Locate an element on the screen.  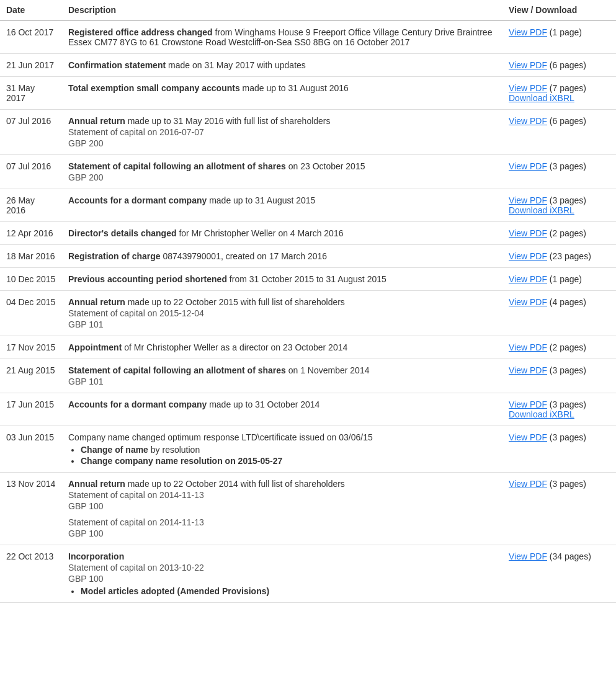
description-bold: Confirmation statement is located at coordinates (117, 65).